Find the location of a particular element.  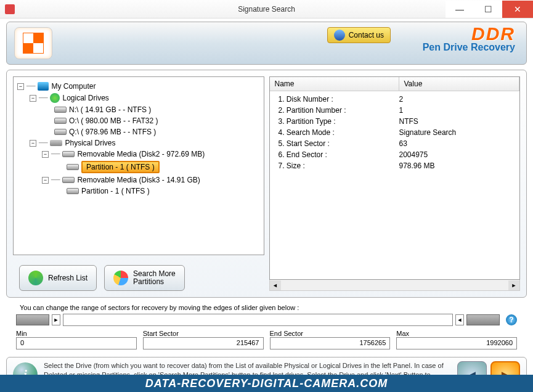

prop-value: 1 is located at coordinates (460, 110).